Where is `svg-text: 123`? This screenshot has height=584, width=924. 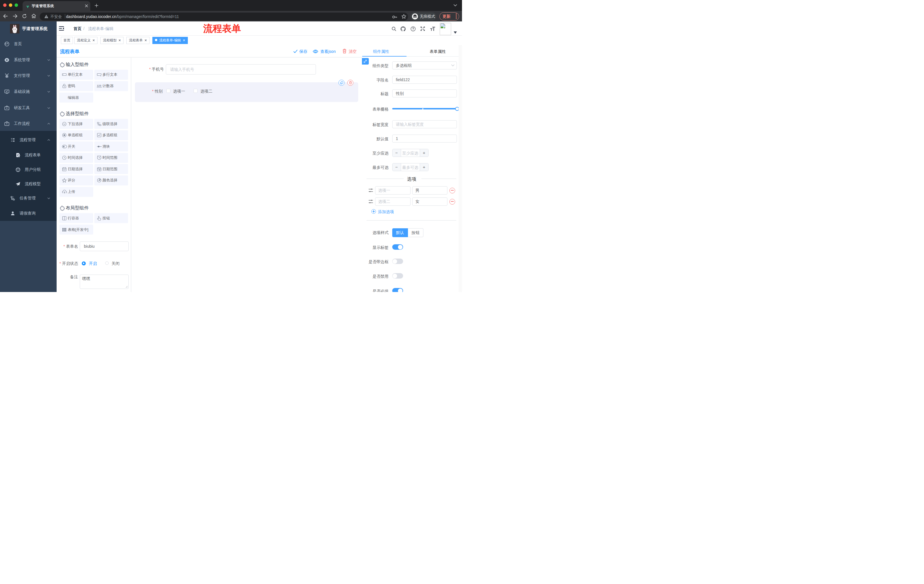
svg-text: 123 is located at coordinates (99, 86).